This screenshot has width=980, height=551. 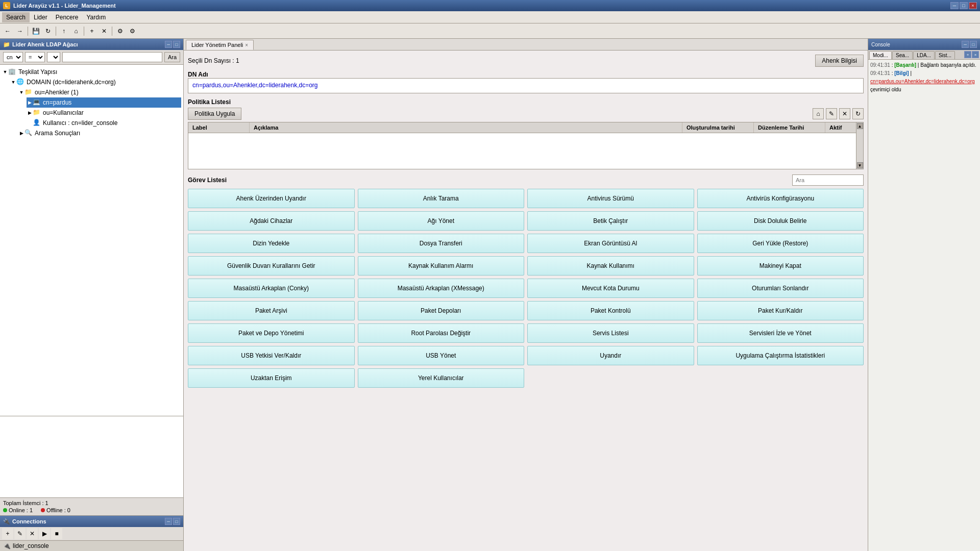 I want to click on right-tab-close-view: ×, so click(x=975, y=55).